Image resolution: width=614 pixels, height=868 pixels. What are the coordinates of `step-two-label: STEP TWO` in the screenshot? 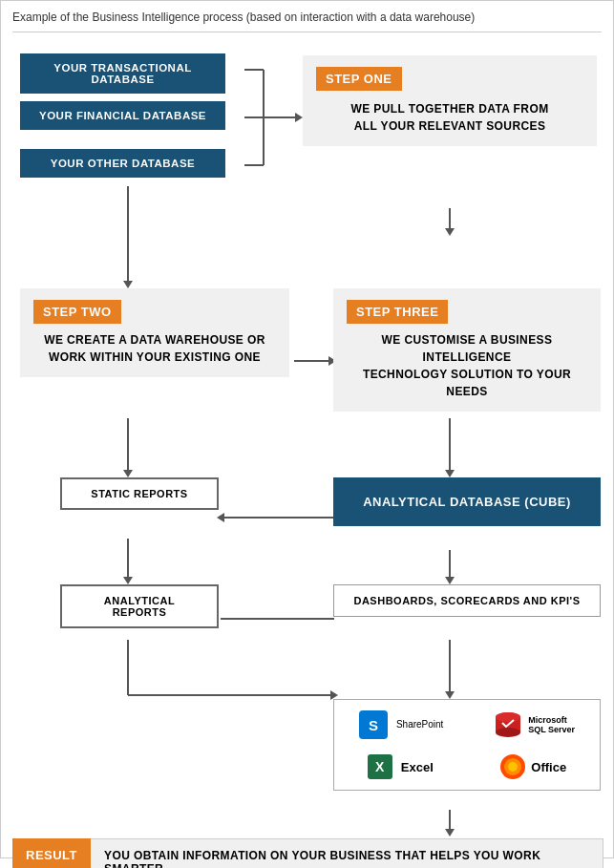 It's located at (77, 311).